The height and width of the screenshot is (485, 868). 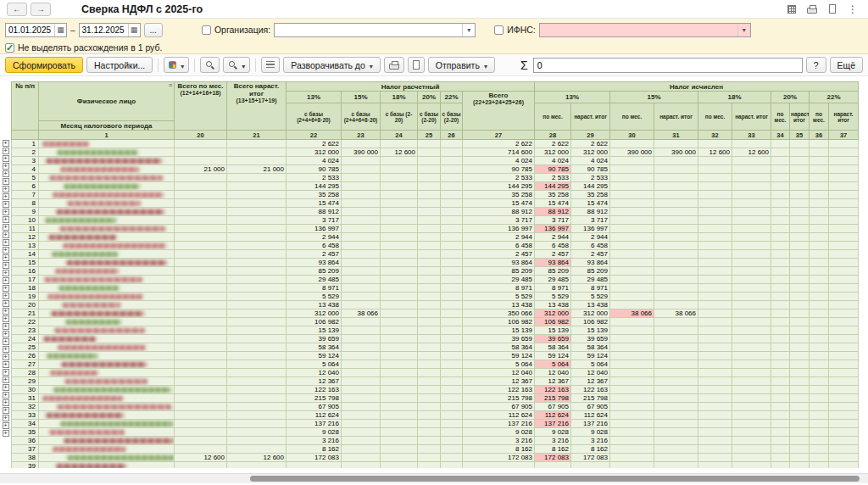 What do you see at coordinates (591, 237) in the screenshot?
I see `value-cell-29: 2 944` at bounding box center [591, 237].